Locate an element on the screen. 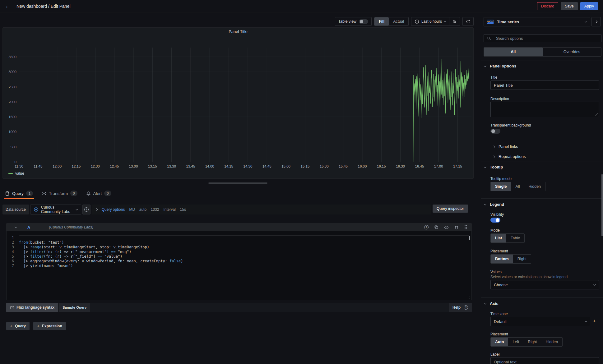 The image size is (603, 364). timezone-label: Time zone is located at coordinates (499, 314).